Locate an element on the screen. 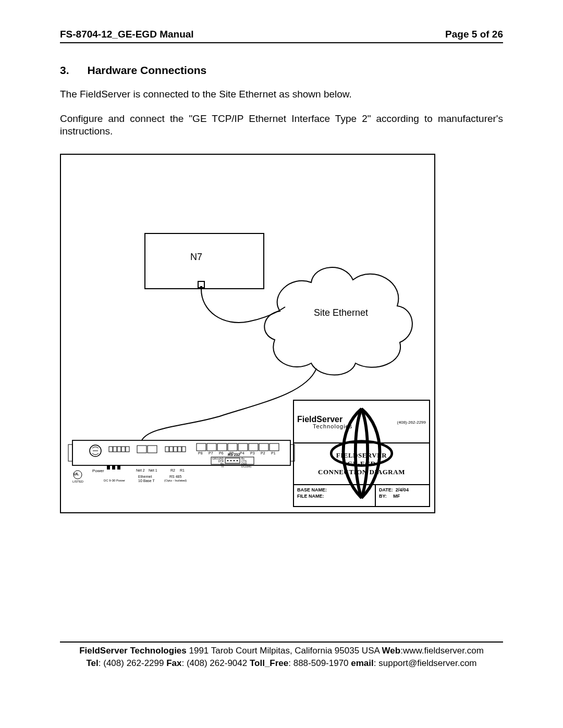  brand-name: FieldServer is located at coordinates (320, 419).